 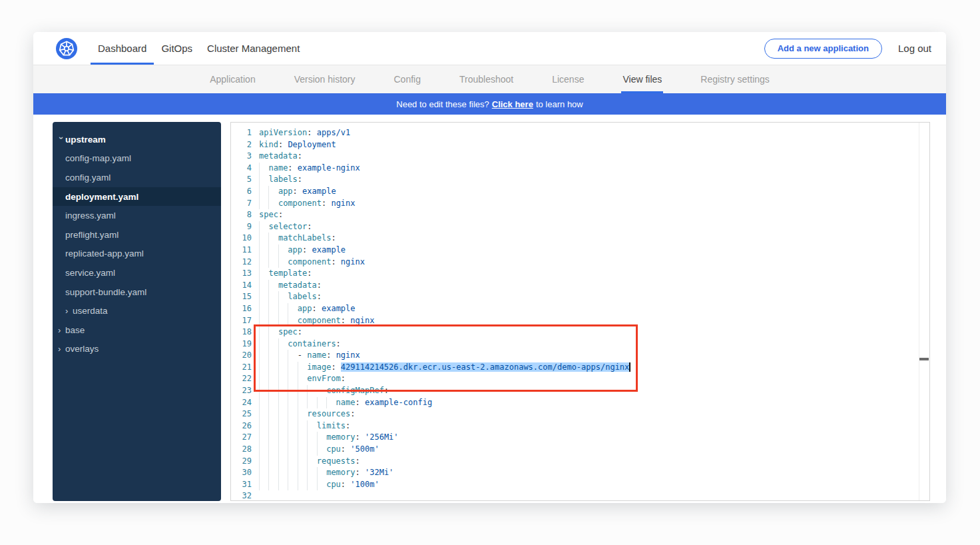 I want to click on code-text: labels:, so click(x=290, y=297).